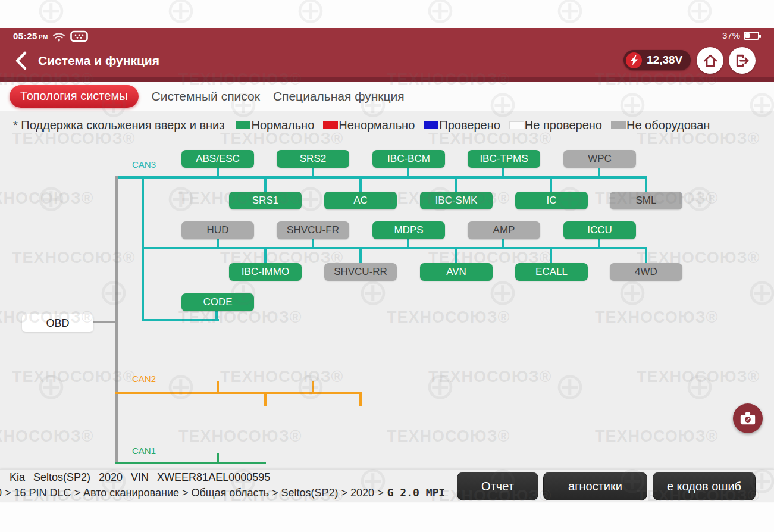 The image size is (774, 532). I want to click on node-amp: AMP, so click(504, 230).